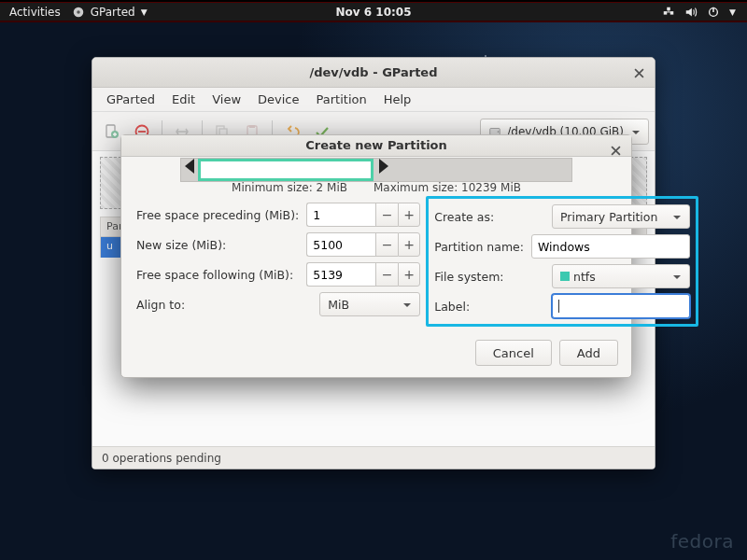 The width and height of the screenshot is (747, 560). What do you see at coordinates (338, 304) in the screenshot?
I see `align-to-value: MiB` at bounding box center [338, 304].